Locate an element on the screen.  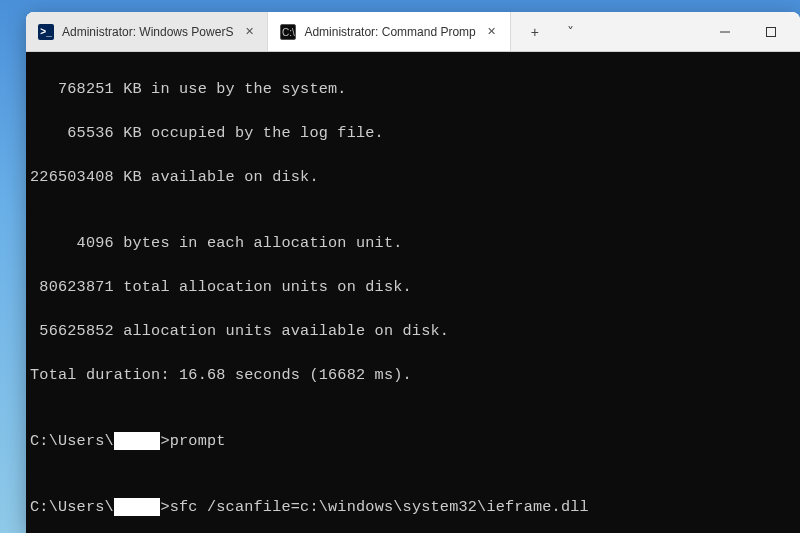
window-controls is located at coordinates (751, 32).